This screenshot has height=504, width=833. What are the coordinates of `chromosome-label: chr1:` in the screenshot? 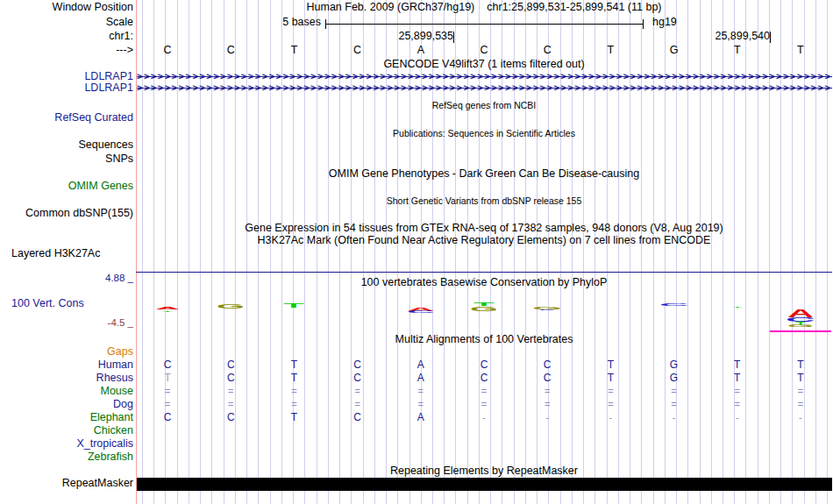 It's located at (67, 37).